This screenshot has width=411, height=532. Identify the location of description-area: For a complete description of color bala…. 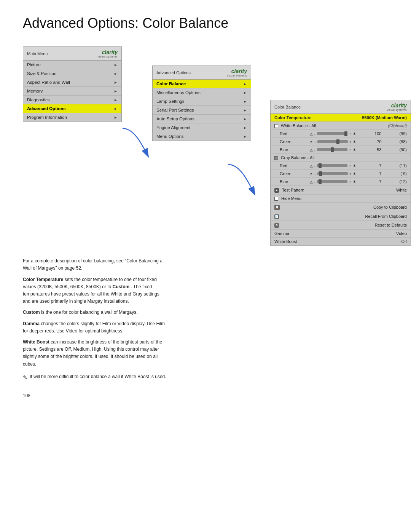
(95, 320).